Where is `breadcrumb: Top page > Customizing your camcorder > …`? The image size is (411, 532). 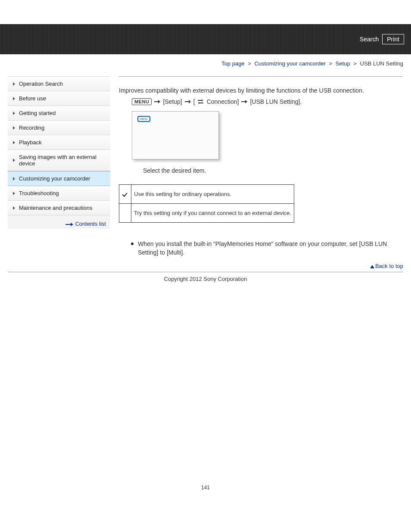
breadcrumb: Top page > Customizing your camcorder > … is located at coordinates (206, 65).